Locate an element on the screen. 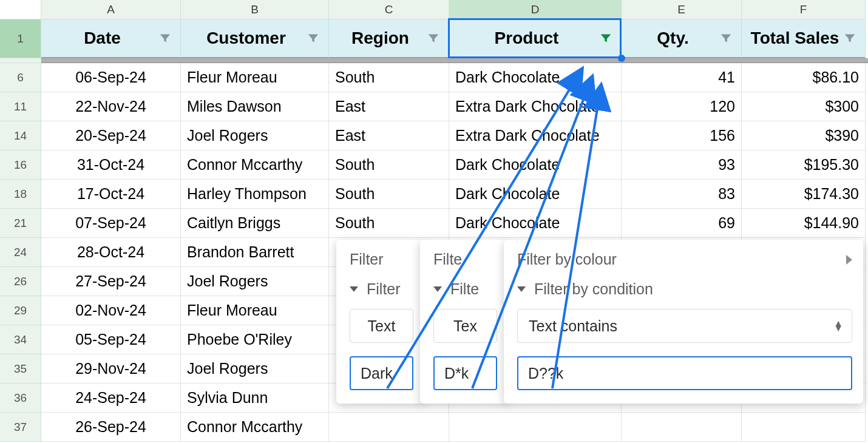 The width and height of the screenshot is (868, 443). cell-customer: Miles Dawson is located at coordinates (255, 107).